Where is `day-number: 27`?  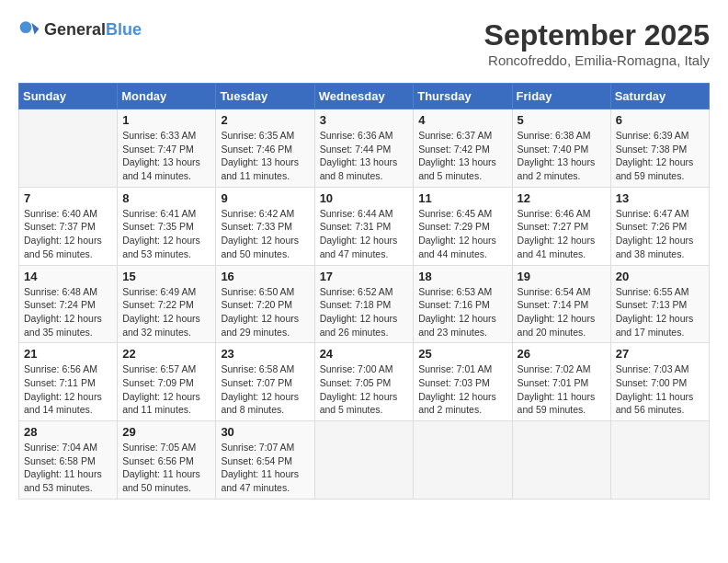 day-number: 27 is located at coordinates (660, 353).